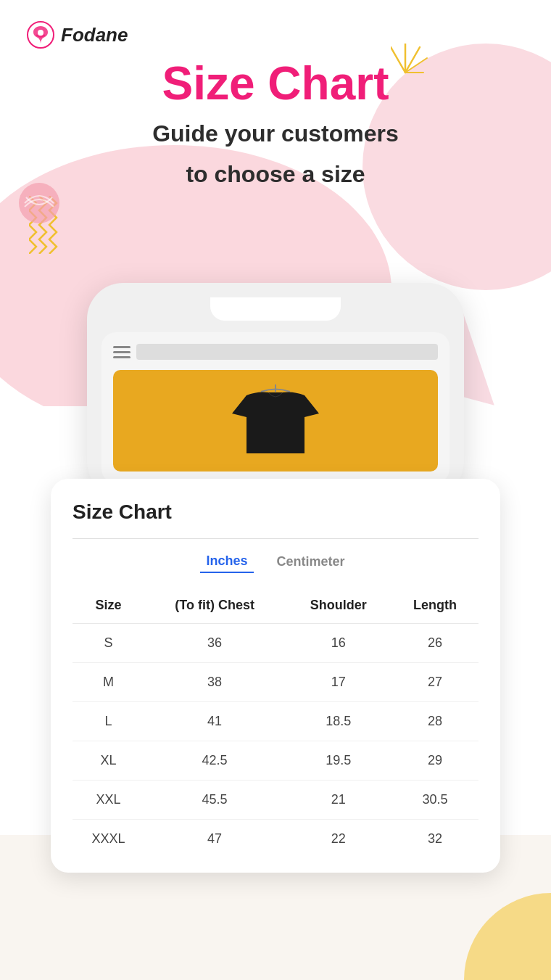 This screenshot has height=980, width=551. What do you see at coordinates (338, 722) in the screenshot?
I see `table-cell-2-2: 18.5` at bounding box center [338, 722].